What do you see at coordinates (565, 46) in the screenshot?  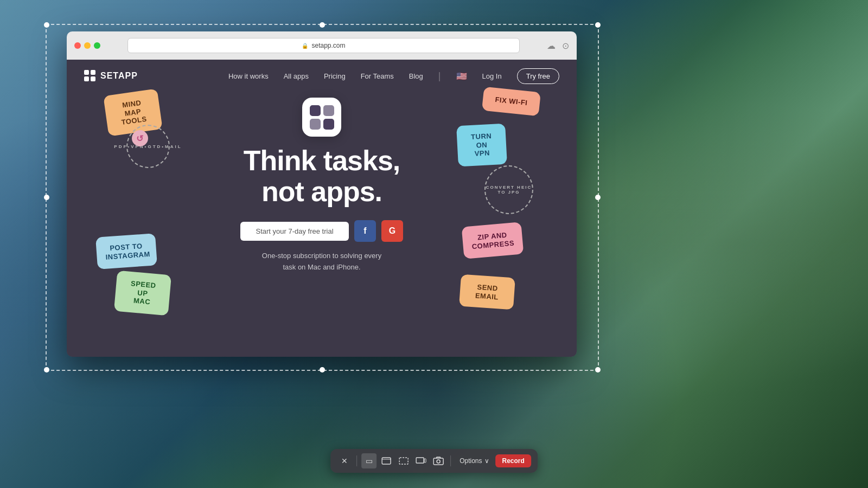 I see `settings-icon: ⊙` at bounding box center [565, 46].